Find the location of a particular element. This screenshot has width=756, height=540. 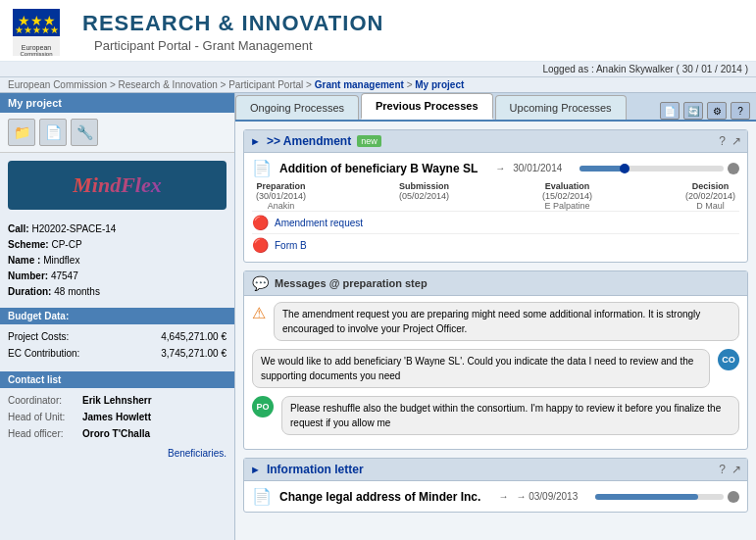

amendment-date: 30/01/2014 is located at coordinates (537, 169).